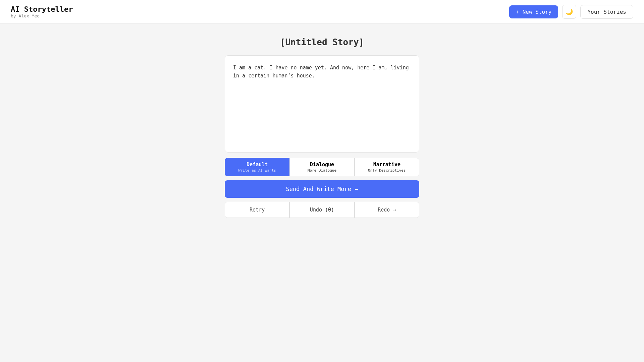  I want to click on send-write-button: Send And Write More →, so click(322, 189).